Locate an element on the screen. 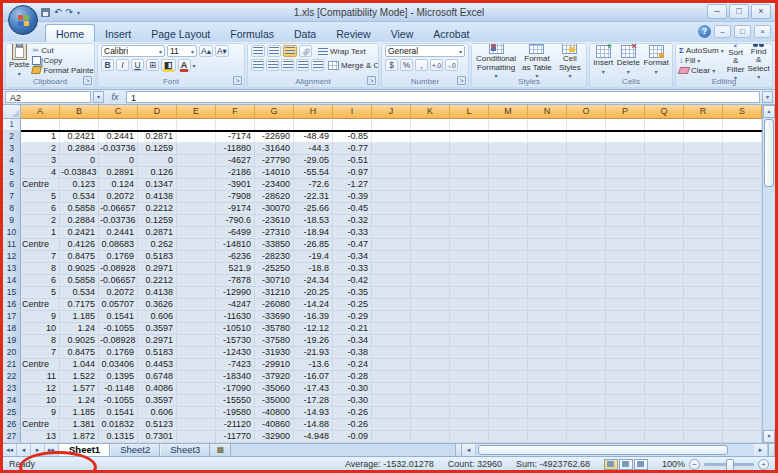  cell-I10: -0.33 is located at coordinates (352, 233).